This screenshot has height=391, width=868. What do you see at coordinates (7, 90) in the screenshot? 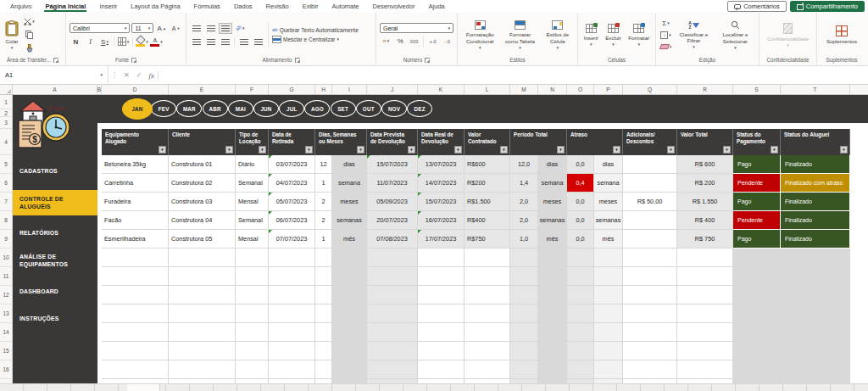
I see `select-all-corner` at bounding box center [7, 90].